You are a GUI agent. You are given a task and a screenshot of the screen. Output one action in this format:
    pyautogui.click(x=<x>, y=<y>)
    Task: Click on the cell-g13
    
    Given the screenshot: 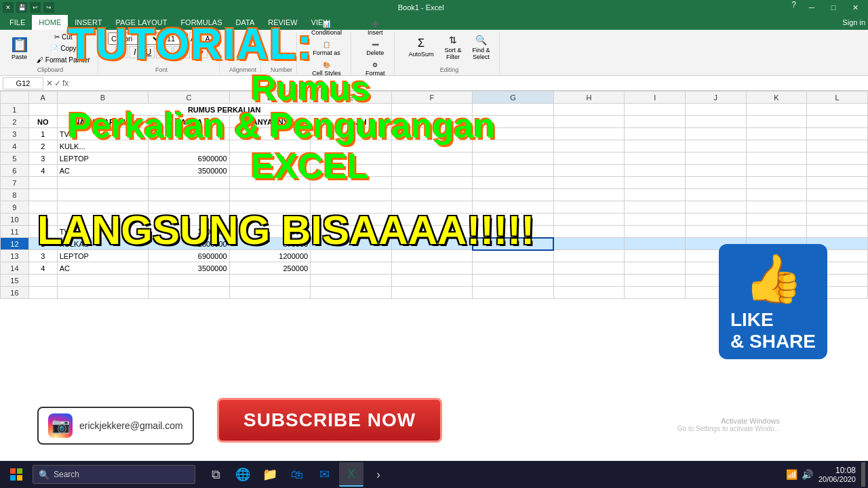 What is the action you would take?
    pyautogui.click(x=513, y=256)
    